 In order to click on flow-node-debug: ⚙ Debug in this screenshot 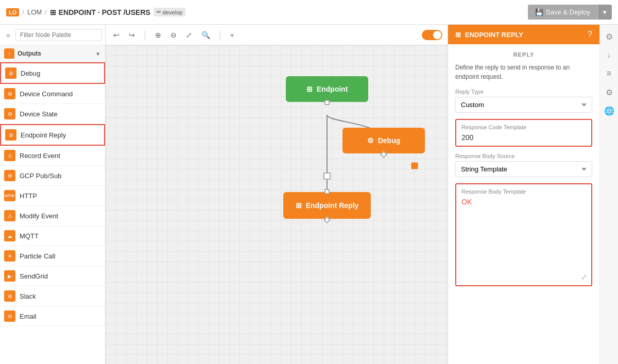, I will do `click(384, 141)`.